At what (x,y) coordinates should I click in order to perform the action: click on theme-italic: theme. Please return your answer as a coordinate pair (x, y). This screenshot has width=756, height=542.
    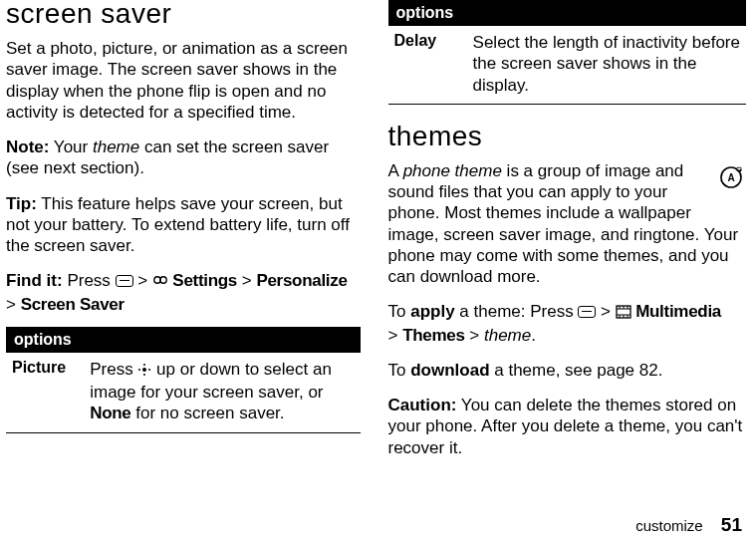
    Looking at the image, I should click on (508, 335).